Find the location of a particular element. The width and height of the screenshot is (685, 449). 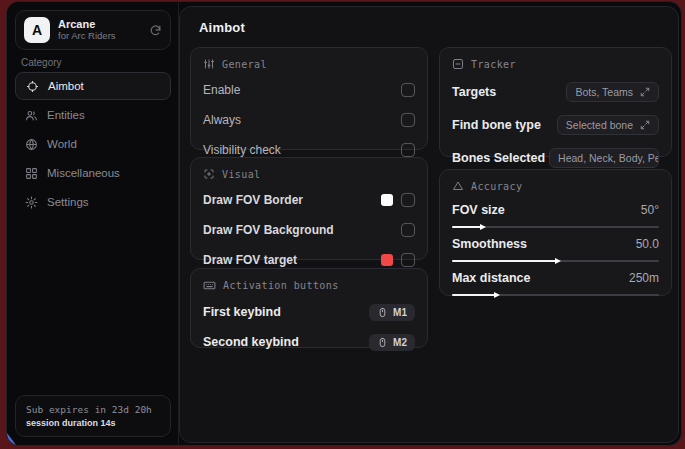

bones-selected-dropdown: Head, Neck, Body, Pe... is located at coordinates (604, 158).